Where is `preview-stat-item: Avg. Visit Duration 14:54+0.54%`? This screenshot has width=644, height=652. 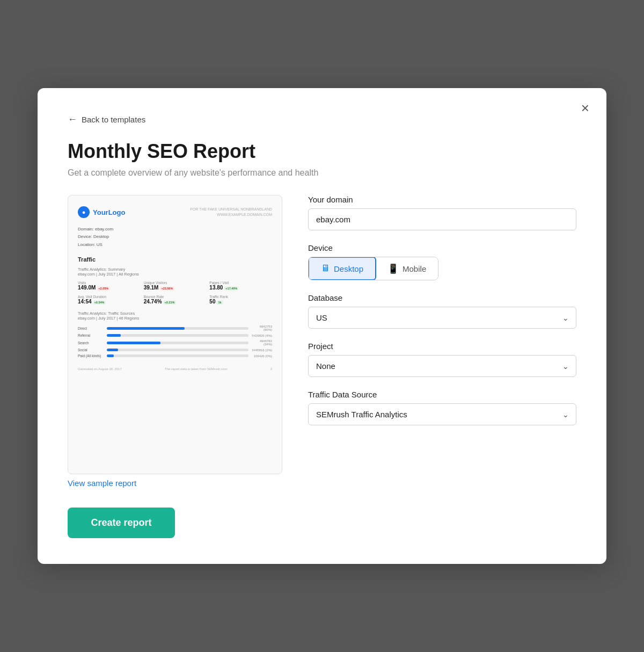 preview-stat-item: Avg. Visit Duration 14:54+0.54% is located at coordinates (109, 300).